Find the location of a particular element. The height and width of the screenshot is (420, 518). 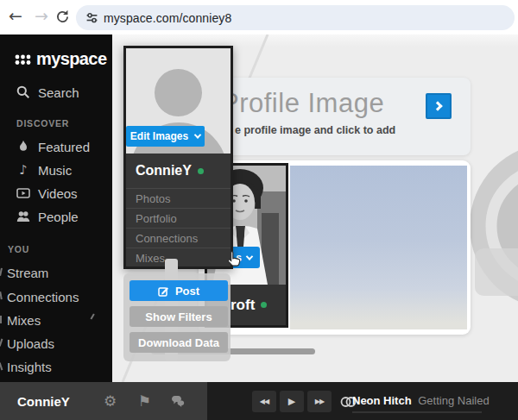

reload-icon is located at coordinates (62, 17).